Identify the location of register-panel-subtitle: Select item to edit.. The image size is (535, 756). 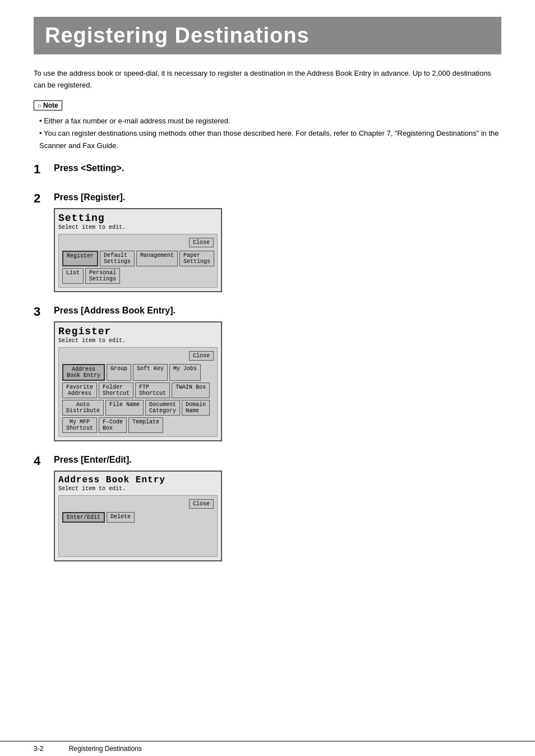
(138, 341).